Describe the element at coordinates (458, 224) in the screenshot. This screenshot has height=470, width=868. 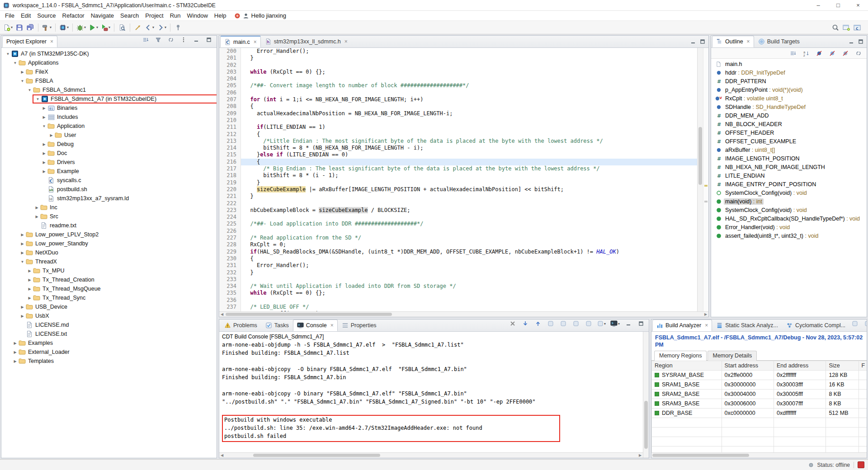
I see `code-line-225: 225 /*##- Load application into DDR ####…` at that location.